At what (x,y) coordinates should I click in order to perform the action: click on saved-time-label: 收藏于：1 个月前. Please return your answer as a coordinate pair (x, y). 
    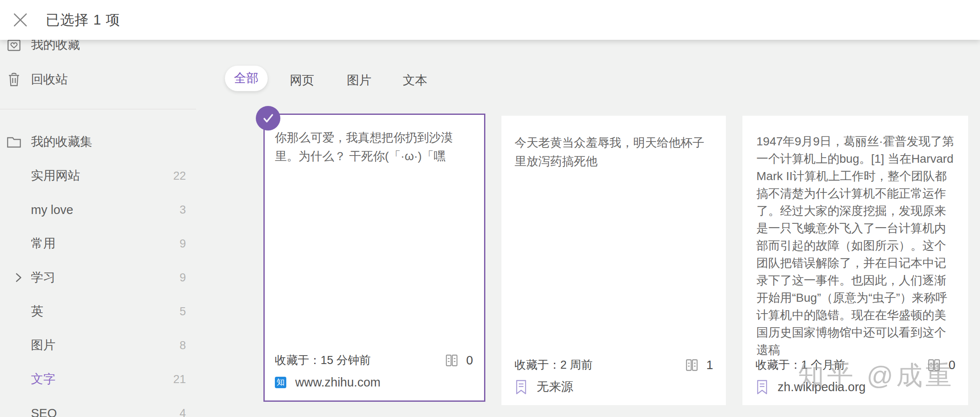
    Looking at the image, I should click on (800, 365).